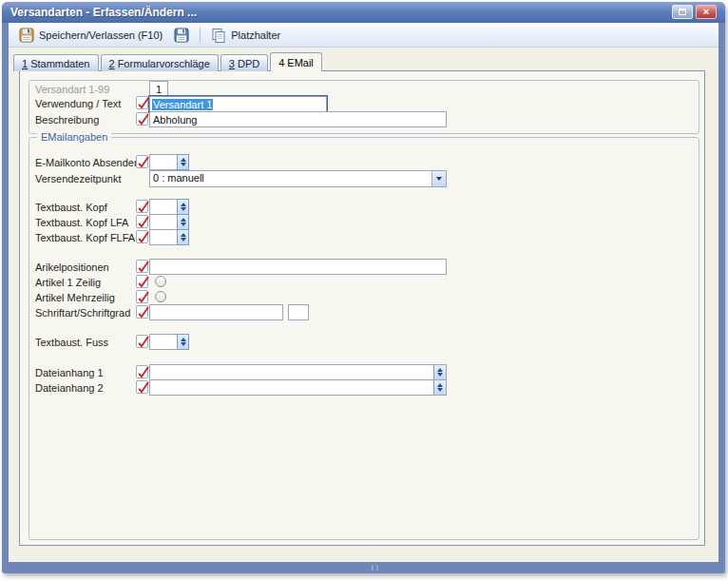 The image size is (728, 581). What do you see at coordinates (363, 35) in the screenshot?
I see `toolbar: Speichern/Verlassen (F10)` at bounding box center [363, 35].